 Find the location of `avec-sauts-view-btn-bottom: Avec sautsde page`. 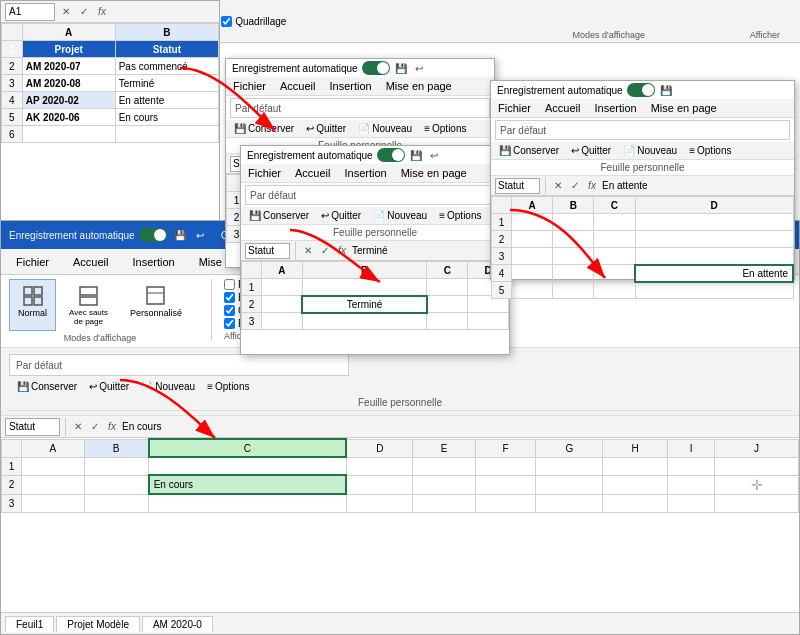

avec-sauts-view-btn-bottom: Avec sautsde page is located at coordinates (88, 305).